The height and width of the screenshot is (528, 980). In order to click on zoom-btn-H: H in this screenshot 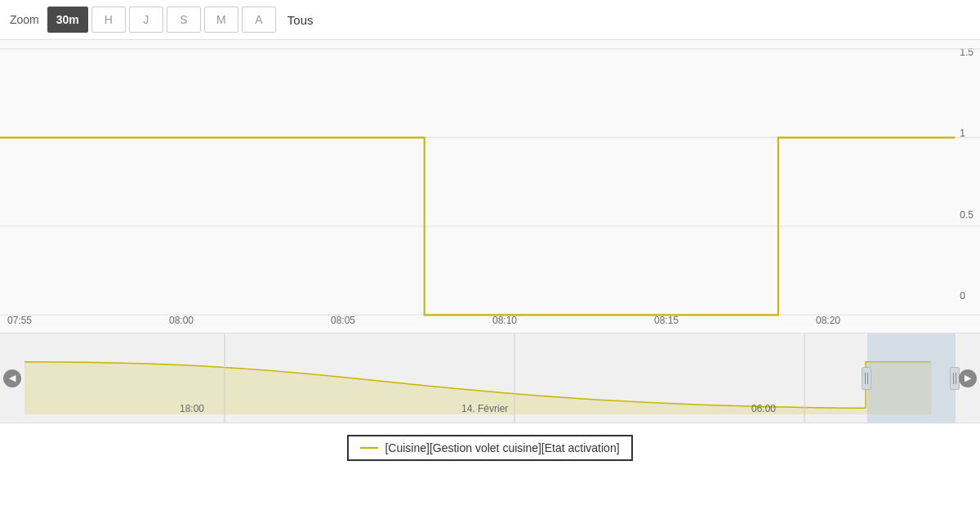, I will do `click(109, 20)`.